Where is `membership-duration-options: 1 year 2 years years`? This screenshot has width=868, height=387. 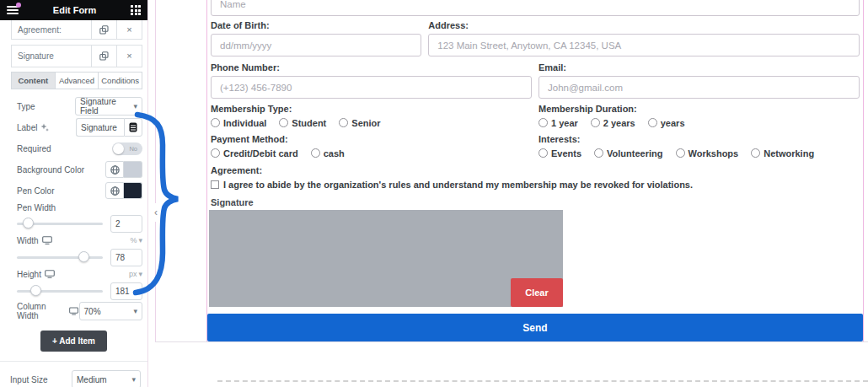 membership-duration-options: 1 year 2 years years is located at coordinates (699, 123).